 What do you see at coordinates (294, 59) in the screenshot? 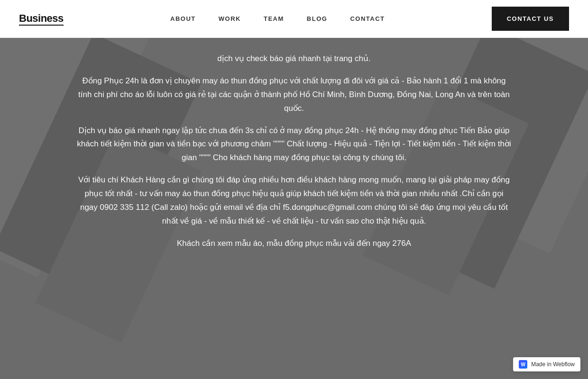
I see `paragraph-1: dịch vụ check báo giá nhanh tại trang ch…` at bounding box center [294, 59].